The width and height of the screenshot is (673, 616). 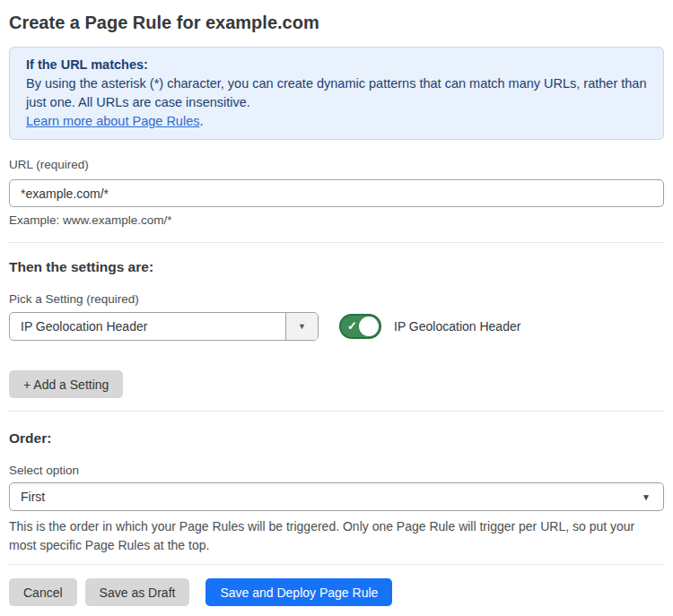 What do you see at coordinates (201, 121) in the screenshot?
I see `link-suffix: .` at bounding box center [201, 121].